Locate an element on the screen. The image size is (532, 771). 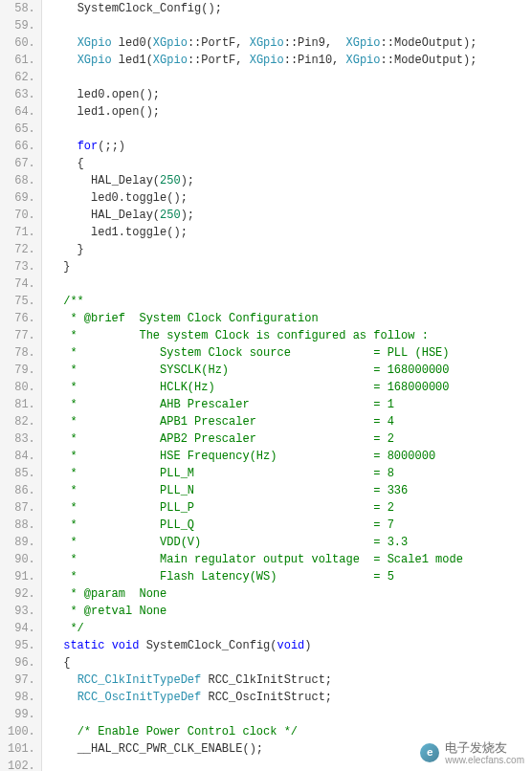
line-number: 97. is located at coordinates (21, 680).